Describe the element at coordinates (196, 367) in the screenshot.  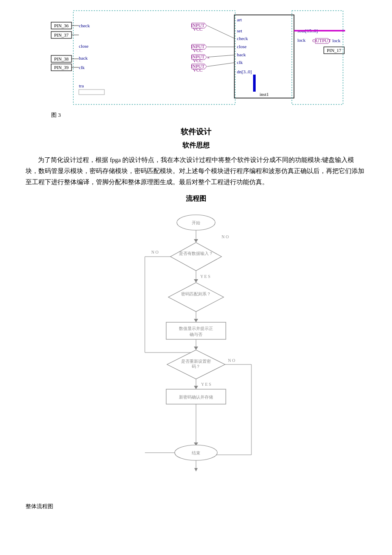
I see `svg-text: 码？` at that location.